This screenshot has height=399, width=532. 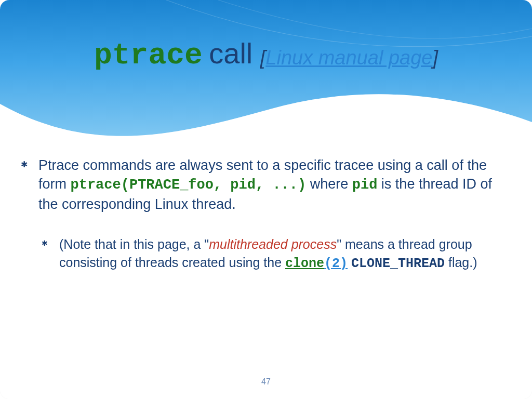 What do you see at coordinates (349, 58) in the screenshot?
I see `manual-page-link: Linux manual page` at bounding box center [349, 58].